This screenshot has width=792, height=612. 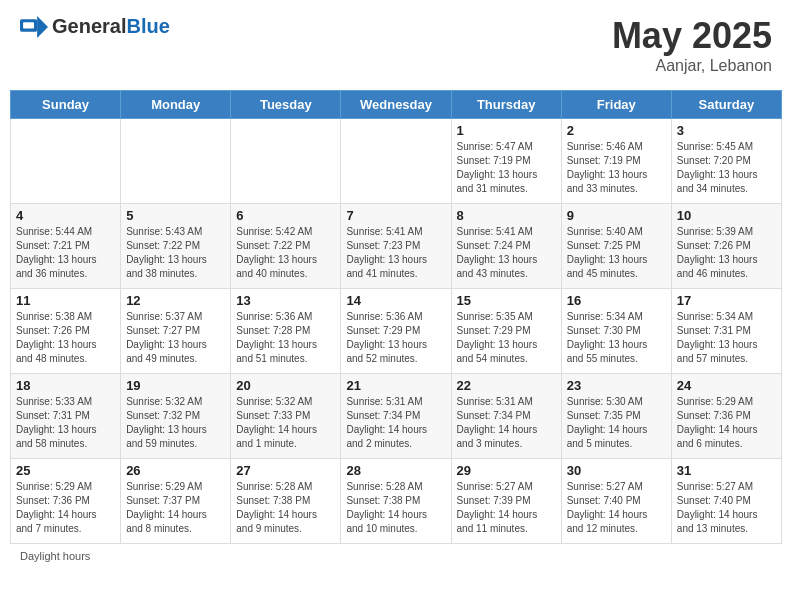 What do you see at coordinates (726, 246) in the screenshot?
I see `calendar-cell: 10Sunrise: 5:39 AM Sunset: 7:26 PM Dayli…` at bounding box center [726, 246].